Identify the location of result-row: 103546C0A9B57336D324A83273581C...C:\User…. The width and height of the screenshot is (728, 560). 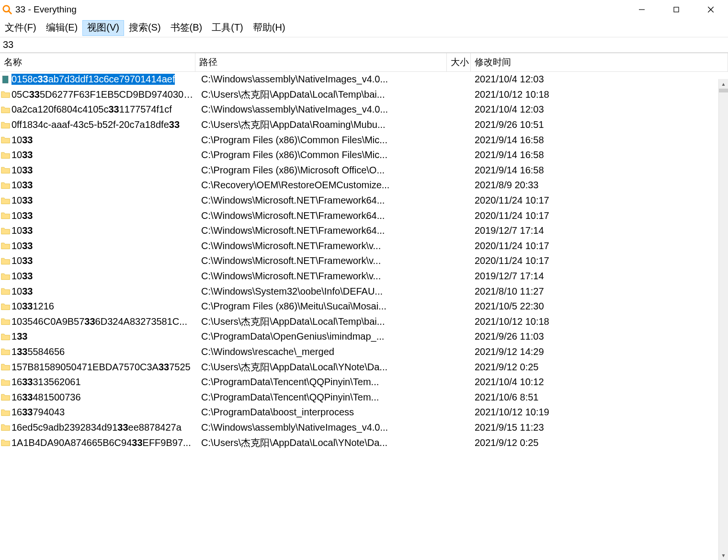
(364, 322).